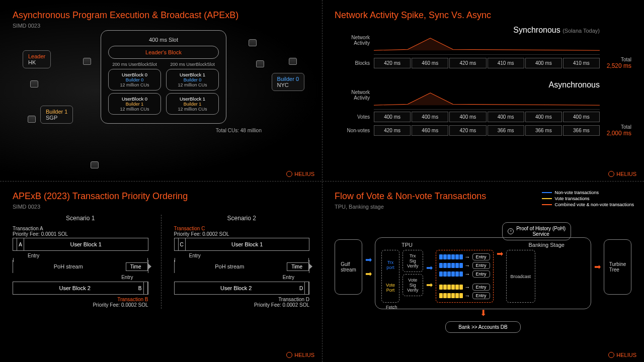  I want to click on scenario-title: Scenario 1, so click(80, 218).